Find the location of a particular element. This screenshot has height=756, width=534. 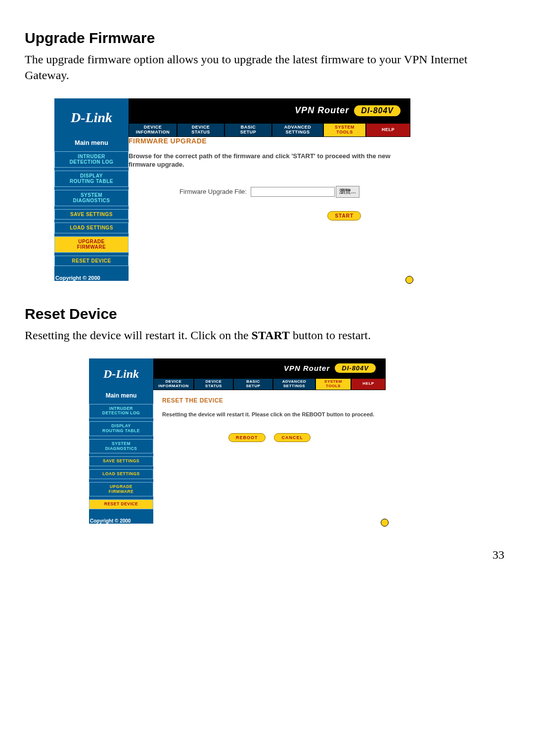

cancel-button: CANCEL is located at coordinates (292, 438).